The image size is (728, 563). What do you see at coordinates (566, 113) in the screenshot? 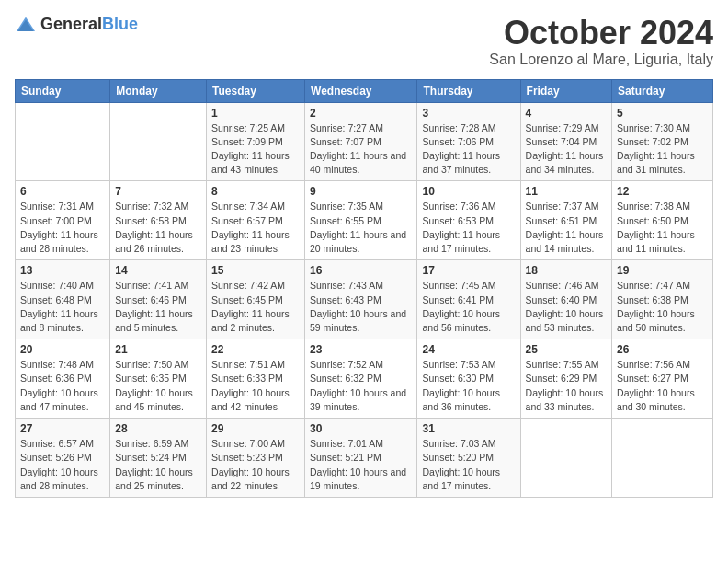
I see `day-number: 4` at bounding box center [566, 113].